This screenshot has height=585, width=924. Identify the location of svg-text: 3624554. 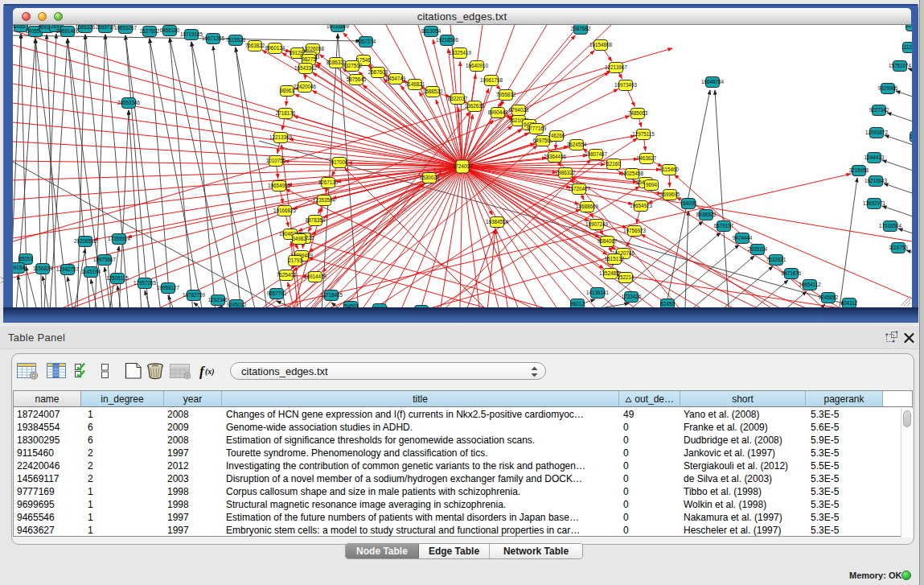
(577, 145).